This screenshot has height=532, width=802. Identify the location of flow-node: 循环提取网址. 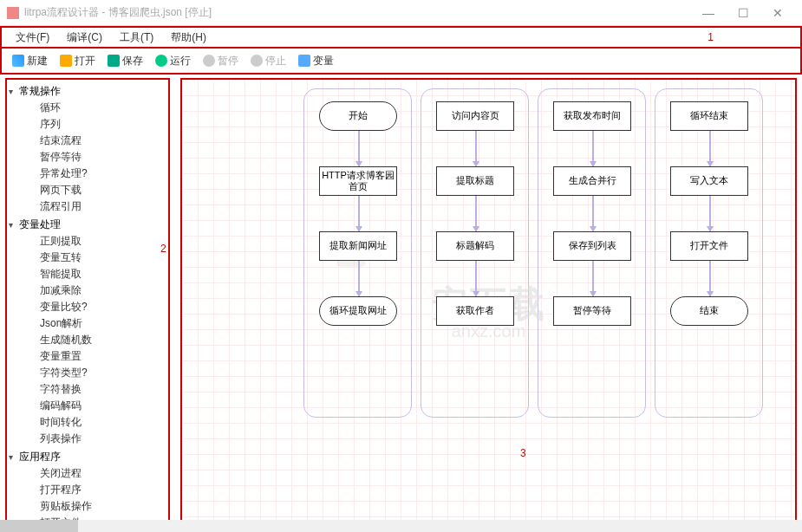
(358, 311).